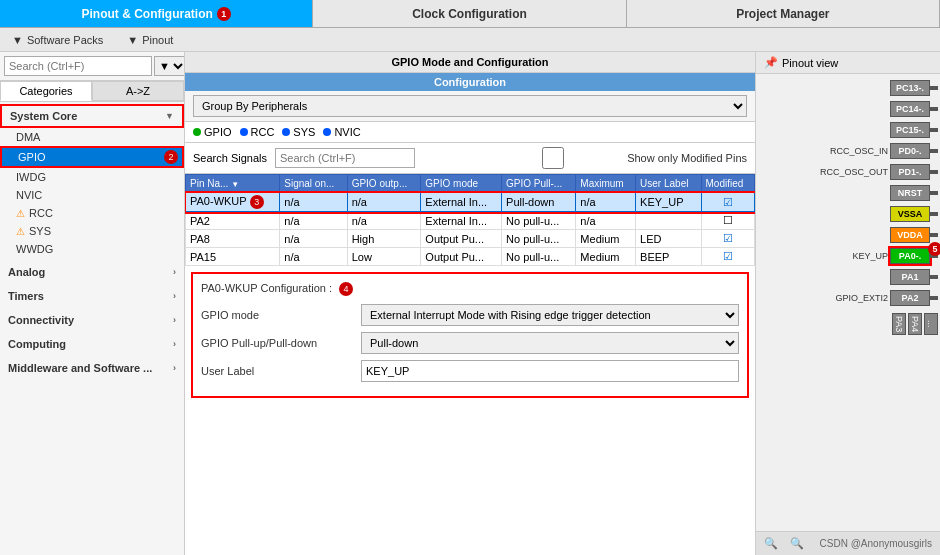 The height and width of the screenshot is (555, 940). Describe the element at coordinates (327, 132) in the screenshot. I see `gpio-dot-blue-nvic` at that location.